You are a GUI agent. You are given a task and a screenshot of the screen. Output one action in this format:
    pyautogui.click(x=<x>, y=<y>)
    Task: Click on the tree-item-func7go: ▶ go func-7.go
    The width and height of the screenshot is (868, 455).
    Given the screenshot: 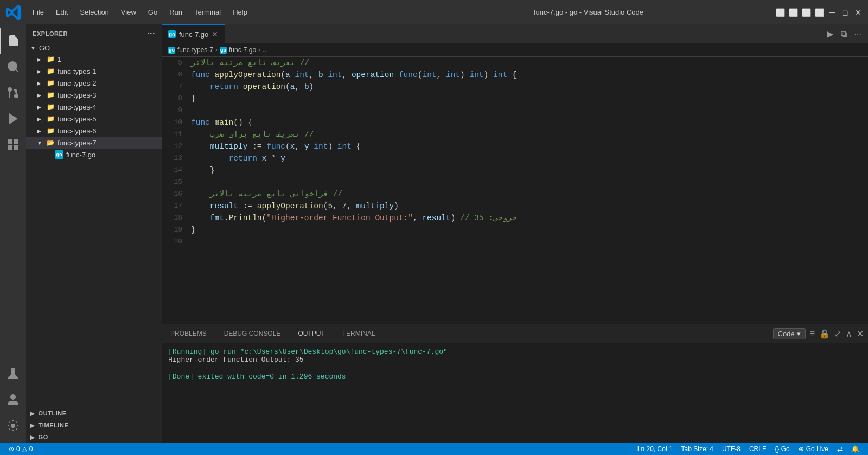 What is the action you would take?
    pyautogui.click(x=94, y=155)
    